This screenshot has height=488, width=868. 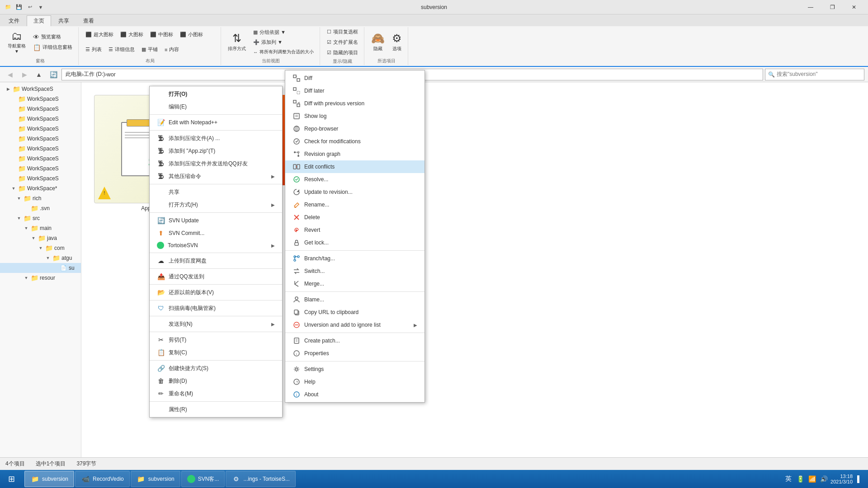 I want to click on menu-diff-prev: ◀ Diff with previous version, so click(x=355, y=103).